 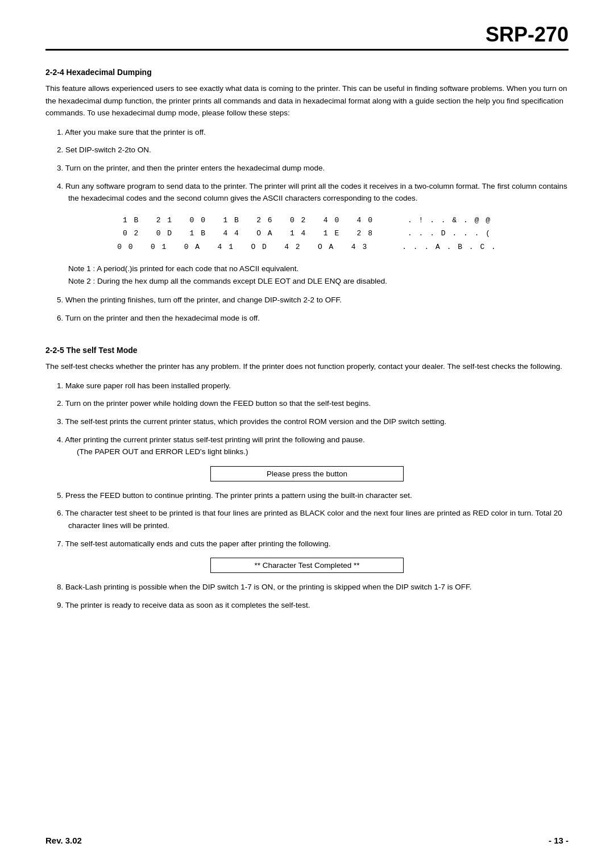 What do you see at coordinates (313, 192) in the screenshot?
I see `hex-step-4: 4. Run any software program to send data…` at bounding box center [313, 192].